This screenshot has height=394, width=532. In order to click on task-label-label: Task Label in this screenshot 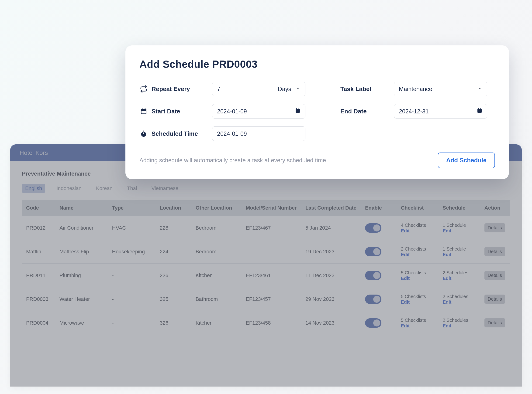, I will do `click(367, 89)`.